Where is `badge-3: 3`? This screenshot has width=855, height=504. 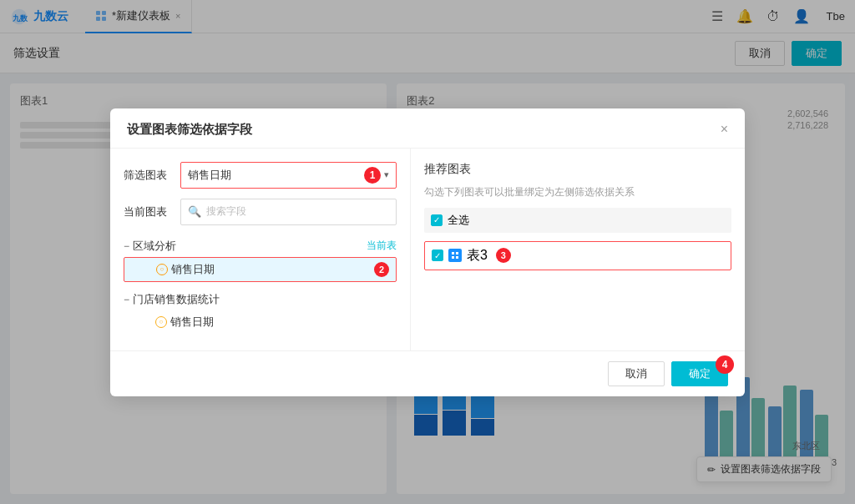 badge-3: 3 is located at coordinates (503, 255).